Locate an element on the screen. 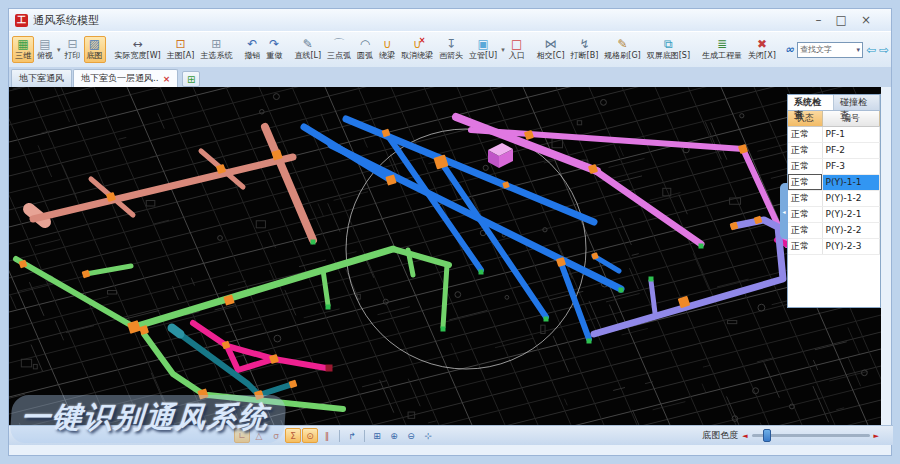 This screenshot has width=900, height=464. arc-3pt-button: ⌒三点弧 is located at coordinates (339, 50).